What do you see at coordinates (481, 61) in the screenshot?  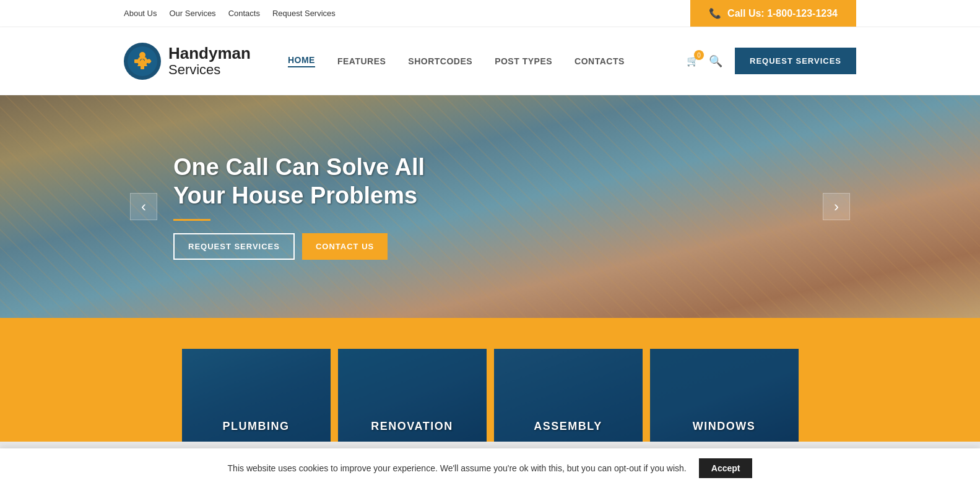 I see `nav-links: HOME FEATURES SHORTCODES POST TYPES CONT…` at bounding box center [481, 61].